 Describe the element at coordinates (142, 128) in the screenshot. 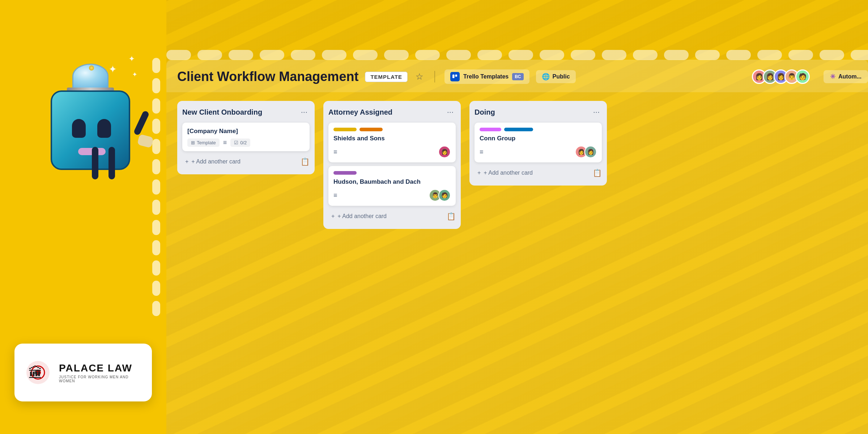

I see `mascot-arm` at that location.